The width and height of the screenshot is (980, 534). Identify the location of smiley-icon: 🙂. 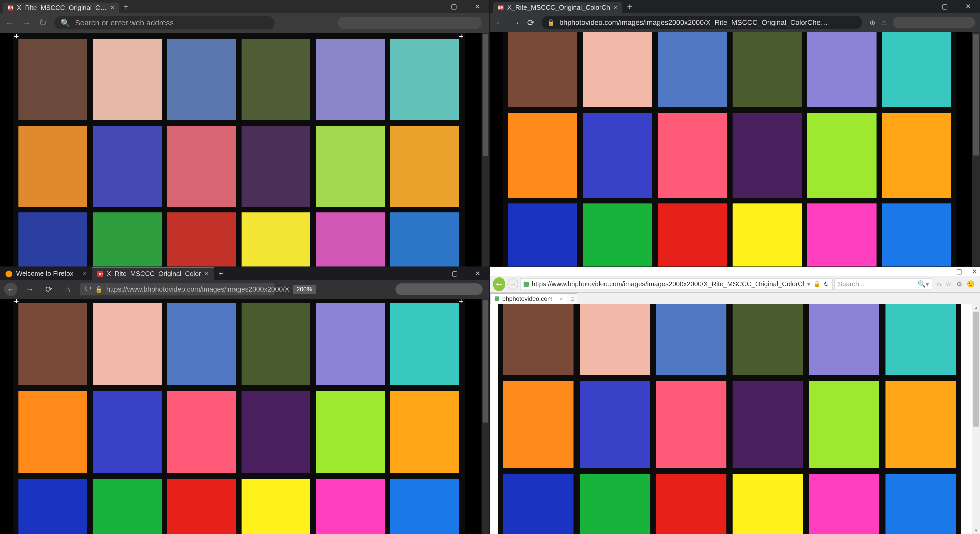
(971, 284).